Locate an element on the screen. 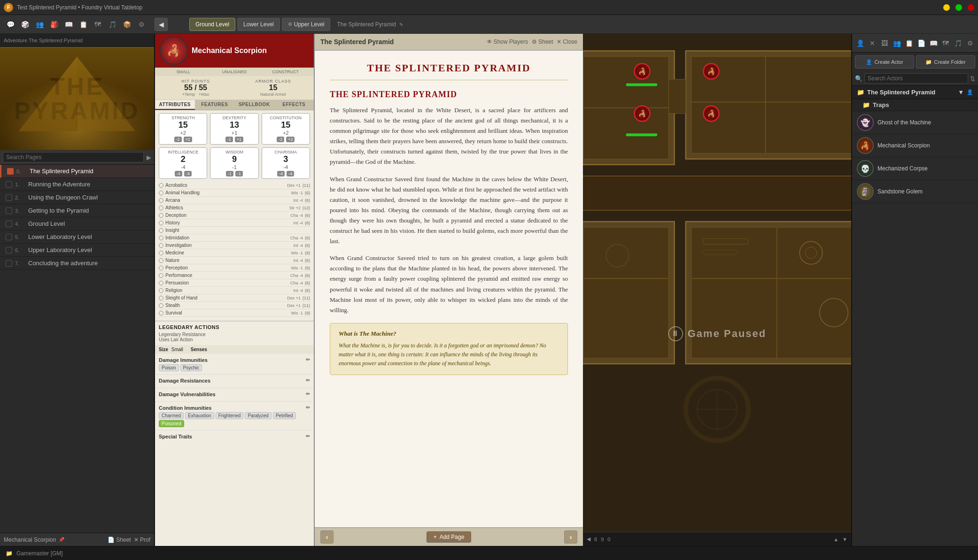 The width and height of the screenshot is (978, 560). int-mod-minus: -4 is located at coordinates (179, 174).